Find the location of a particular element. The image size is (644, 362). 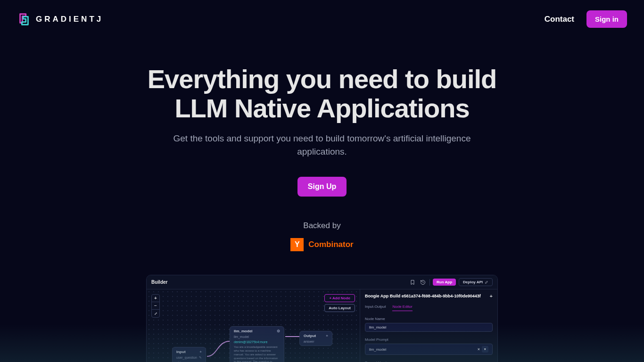

nav-right: Contact Sign in is located at coordinates (586, 19).